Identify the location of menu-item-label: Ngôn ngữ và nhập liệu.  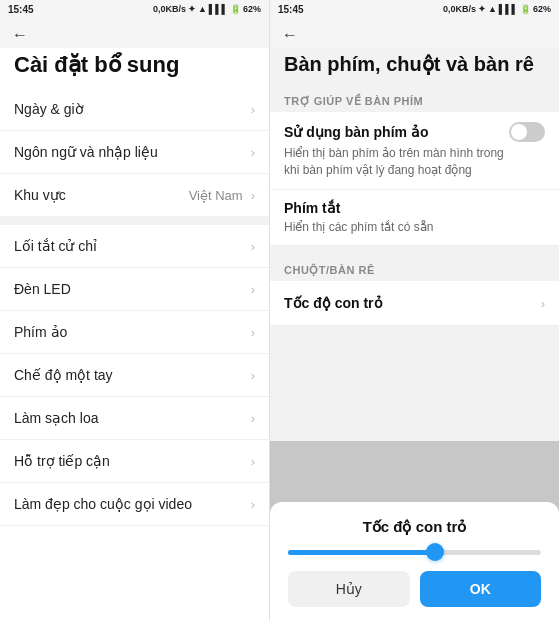
(86, 152).